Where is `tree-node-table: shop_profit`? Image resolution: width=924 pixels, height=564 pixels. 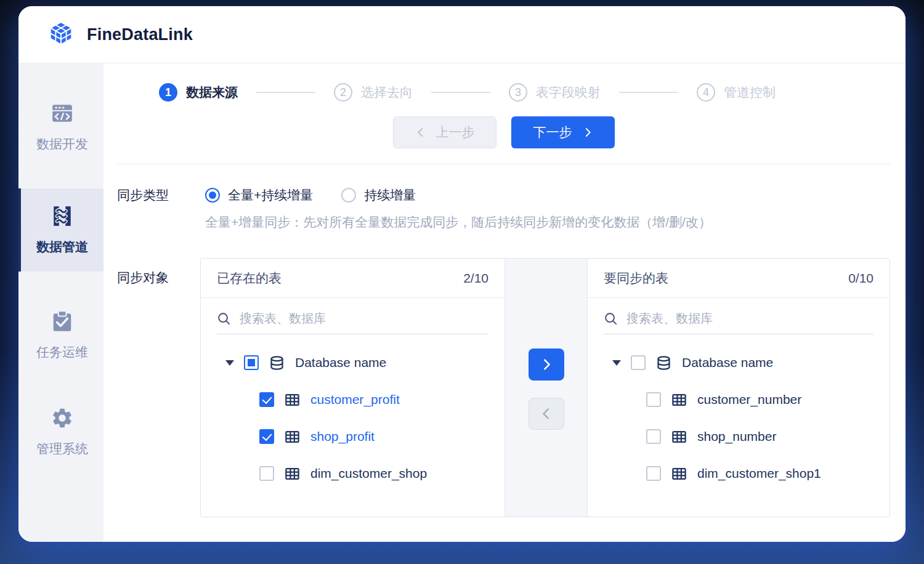
tree-node-table: shop_profit is located at coordinates (360, 437).